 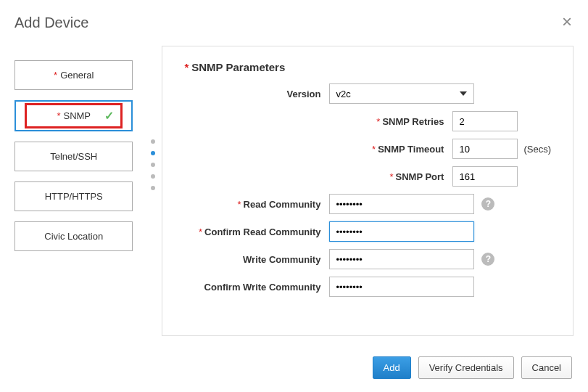 I want to click on timeout-suffix: (Secs), so click(x=537, y=150).